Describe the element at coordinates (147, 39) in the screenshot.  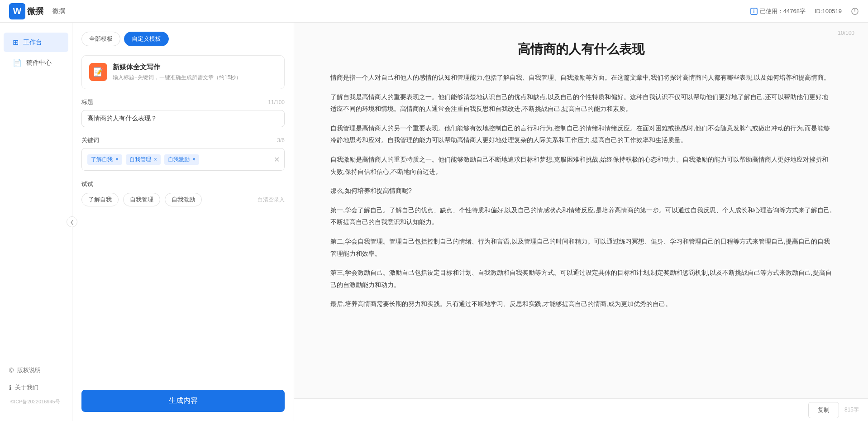
I see `tab-custom-templates: 自定义模板` at that location.